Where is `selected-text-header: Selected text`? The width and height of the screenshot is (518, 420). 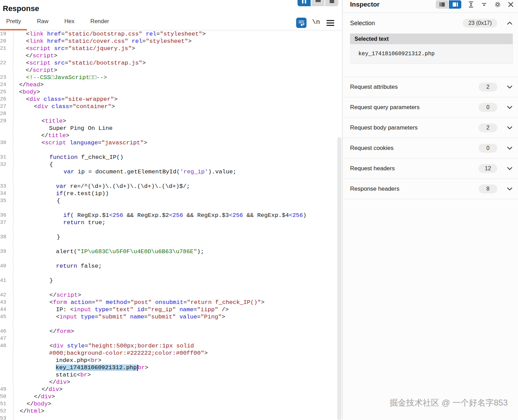 selected-text-header: Selected text is located at coordinates (431, 39).